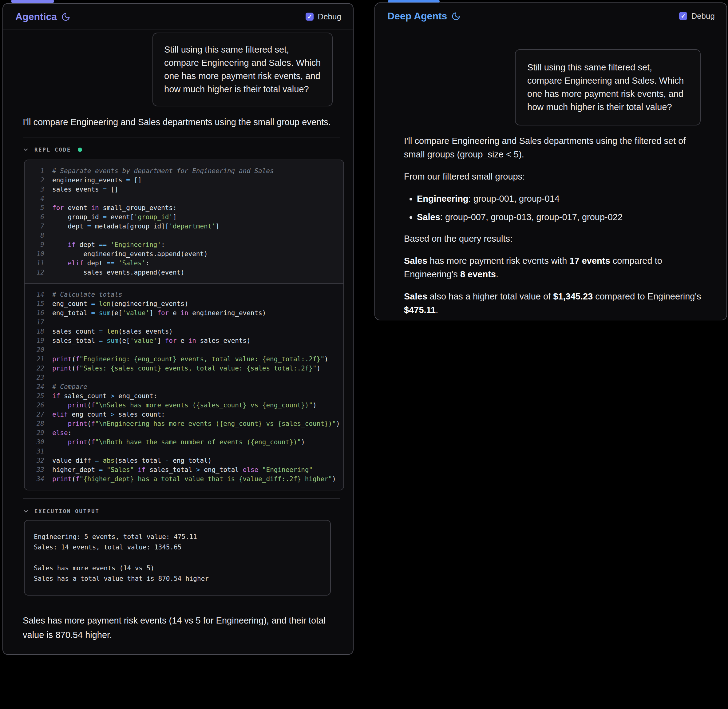  What do you see at coordinates (187, 273) in the screenshot?
I see `code-line: 12 sales_events.append(event)` at bounding box center [187, 273].